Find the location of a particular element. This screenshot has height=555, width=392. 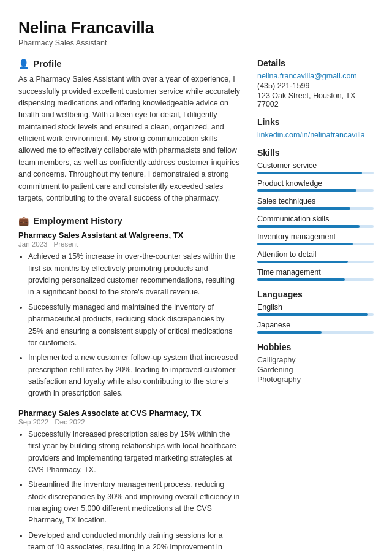

address-text: 123 Oak Street, Houston, TX 77002 is located at coordinates (315, 100).